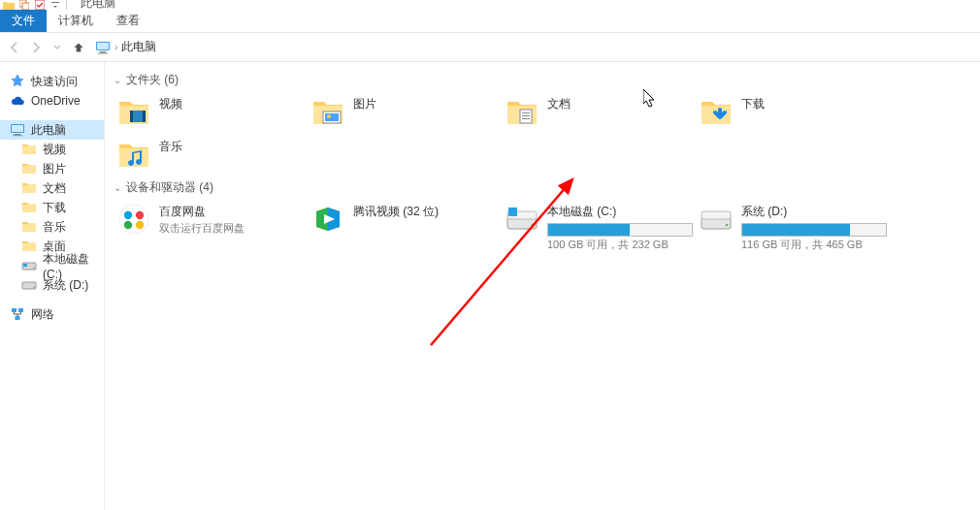  I want to click on item-name: 图片, so click(365, 105).